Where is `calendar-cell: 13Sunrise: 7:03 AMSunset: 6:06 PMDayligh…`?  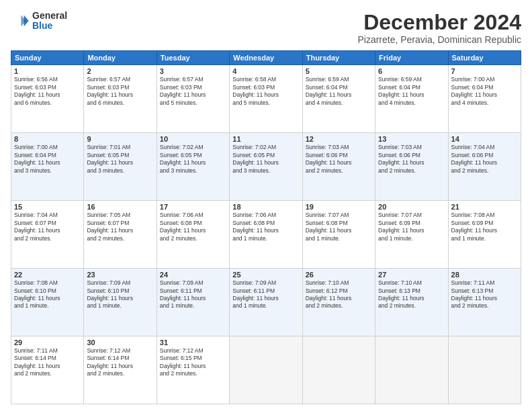 calendar-cell: 13Sunrise: 7:03 AMSunset: 6:06 PMDayligh… is located at coordinates (412, 167).